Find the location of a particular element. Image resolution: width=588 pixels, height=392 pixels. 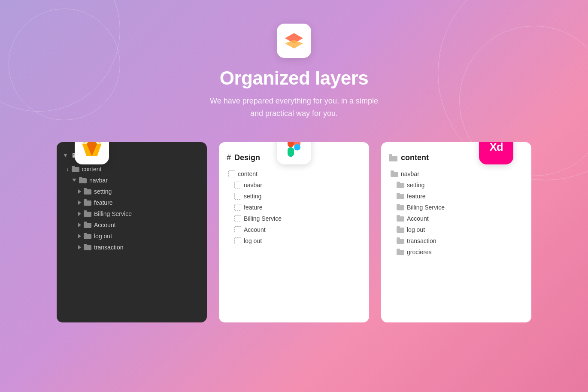

xd-logo: Xd is located at coordinates (496, 148).